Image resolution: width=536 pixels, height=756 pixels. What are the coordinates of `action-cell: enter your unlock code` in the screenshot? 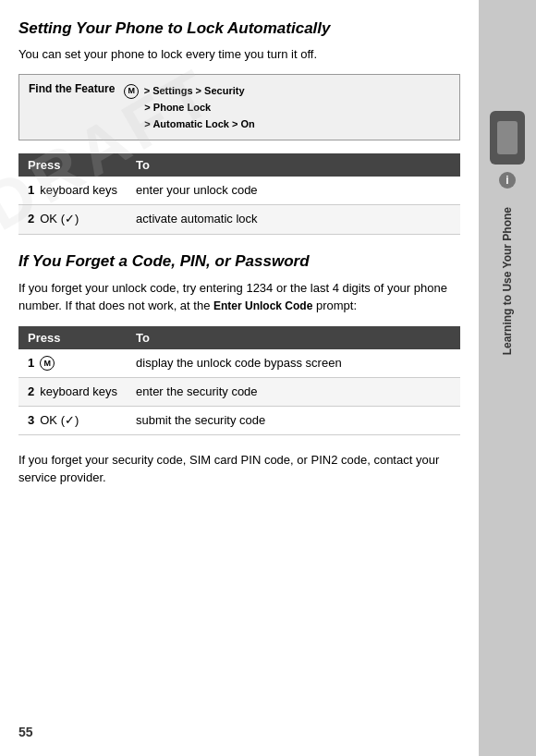 It's located at (294, 190).